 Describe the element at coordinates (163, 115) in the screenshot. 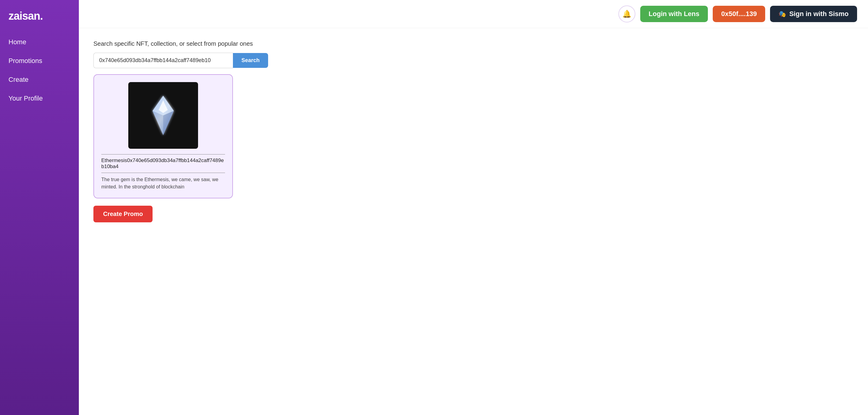

I see `nft-image-wrapper` at that location.